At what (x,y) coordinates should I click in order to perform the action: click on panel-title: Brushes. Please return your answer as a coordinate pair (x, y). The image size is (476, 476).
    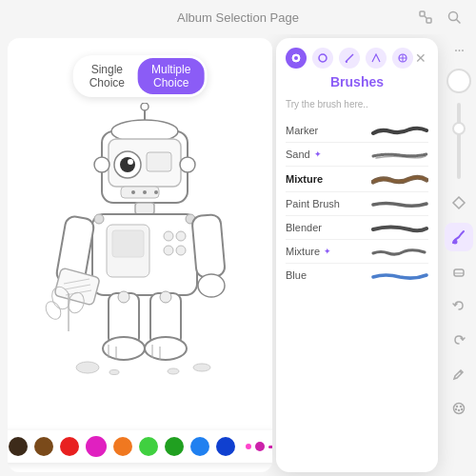
    Looking at the image, I should click on (357, 82).